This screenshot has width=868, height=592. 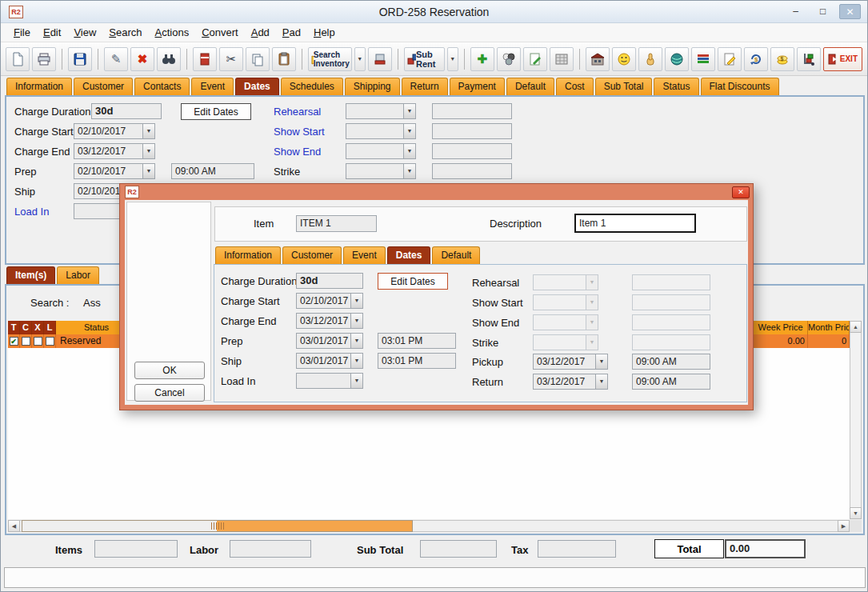 What do you see at coordinates (472, 171) in the screenshot?
I see `strike-time-field` at bounding box center [472, 171].